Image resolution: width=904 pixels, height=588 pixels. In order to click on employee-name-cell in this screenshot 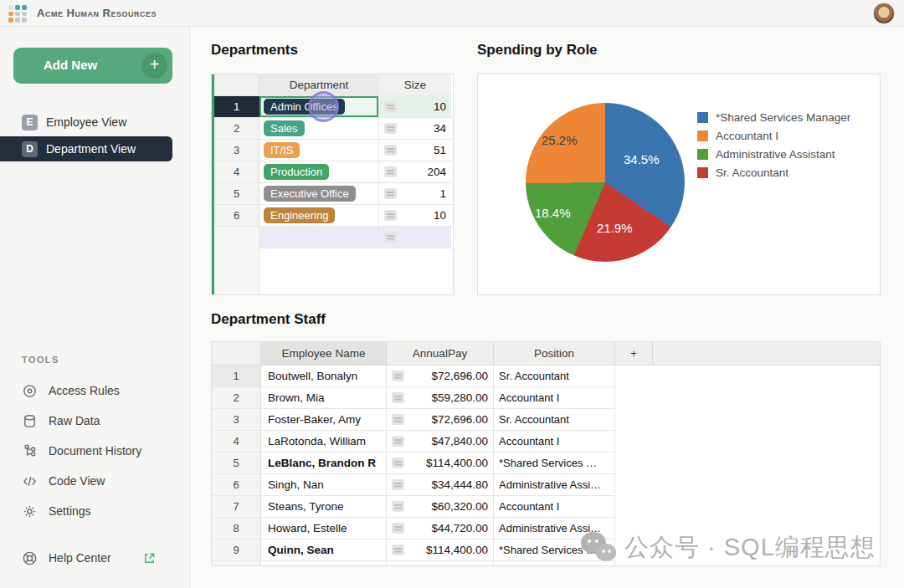, I will do `click(324, 564)`.